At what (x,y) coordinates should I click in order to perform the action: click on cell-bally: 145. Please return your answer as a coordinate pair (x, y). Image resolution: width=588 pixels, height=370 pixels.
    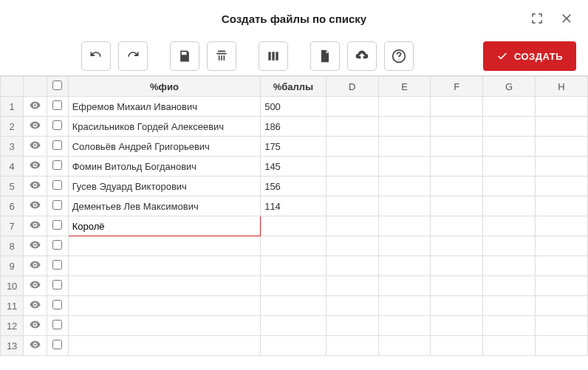
    Looking at the image, I should click on (294, 167).